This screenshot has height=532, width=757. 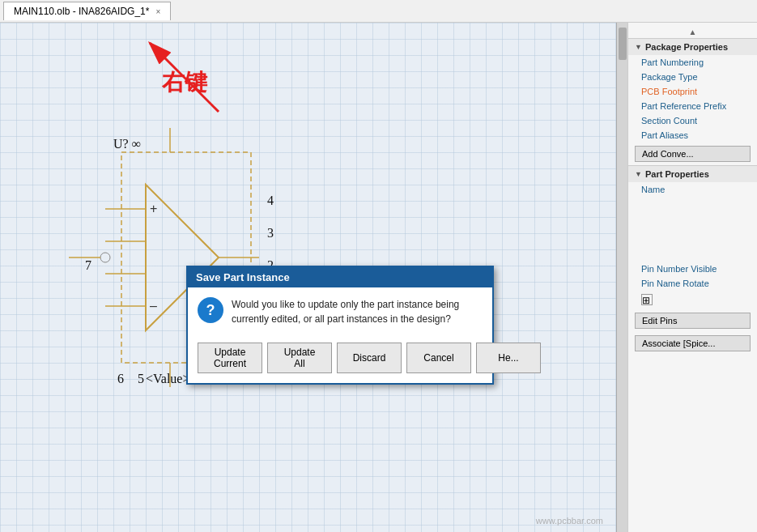 What do you see at coordinates (693, 343) in the screenshot?
I see `associate-footprint-button: Associate [Spice...` at bounding box center [693, 343].